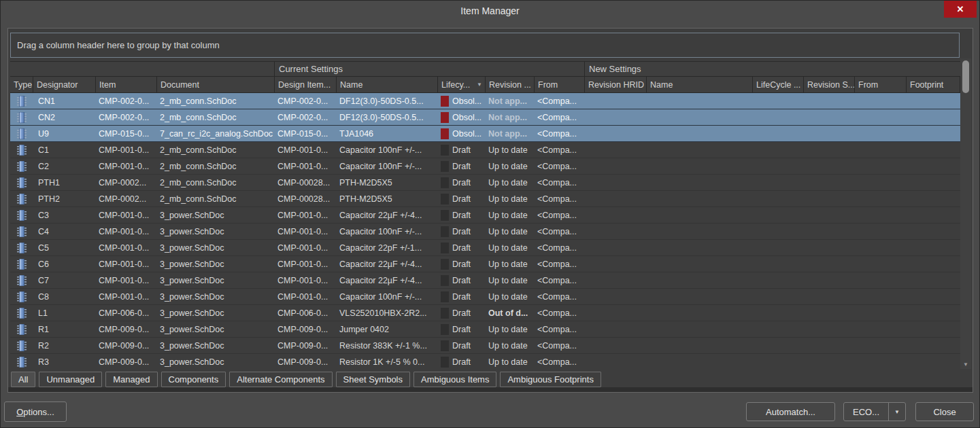 The width and height of the screenshot is (980, 428). Describe the element at coordinates (306, 85) in the screenshot. I see `column-header-design-item: Design Item...` at that location.